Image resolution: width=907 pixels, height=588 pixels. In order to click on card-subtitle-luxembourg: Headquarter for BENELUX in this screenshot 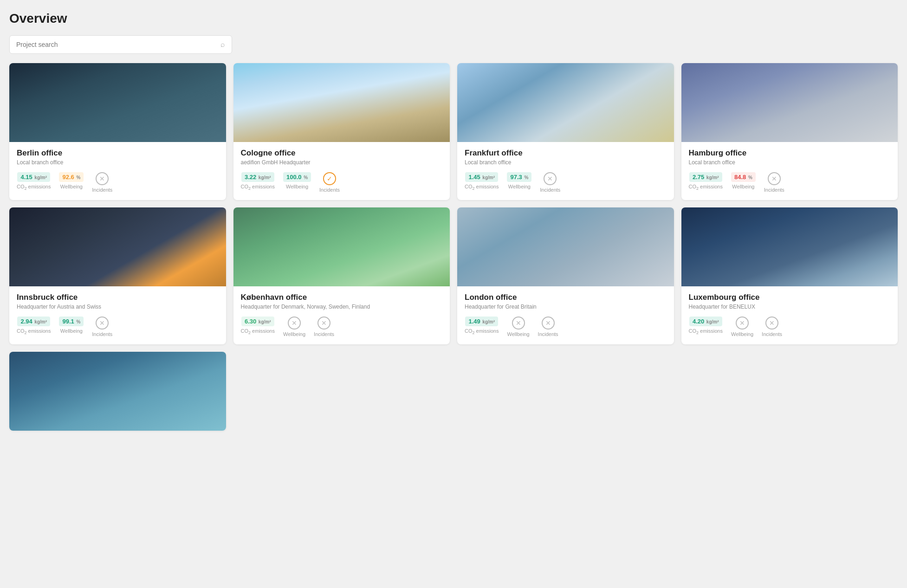, I will do `click(790, 307)`.